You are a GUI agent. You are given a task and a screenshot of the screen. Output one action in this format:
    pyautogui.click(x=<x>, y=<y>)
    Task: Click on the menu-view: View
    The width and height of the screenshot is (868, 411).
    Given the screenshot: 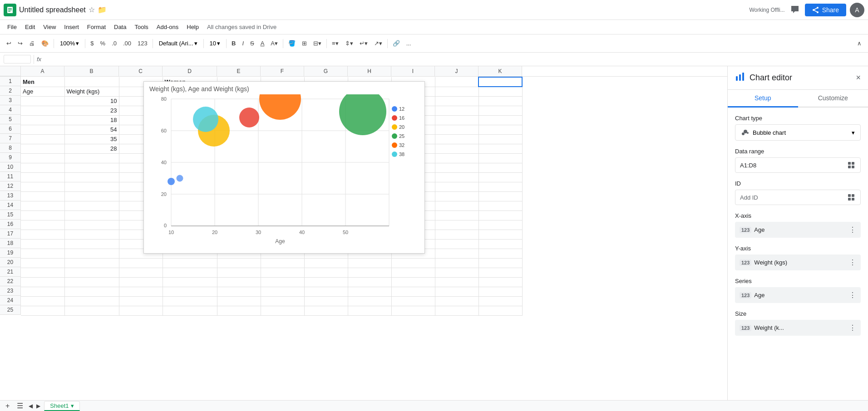 What is the action you would take?
    pyautogui.click(x=49, y=27)
    